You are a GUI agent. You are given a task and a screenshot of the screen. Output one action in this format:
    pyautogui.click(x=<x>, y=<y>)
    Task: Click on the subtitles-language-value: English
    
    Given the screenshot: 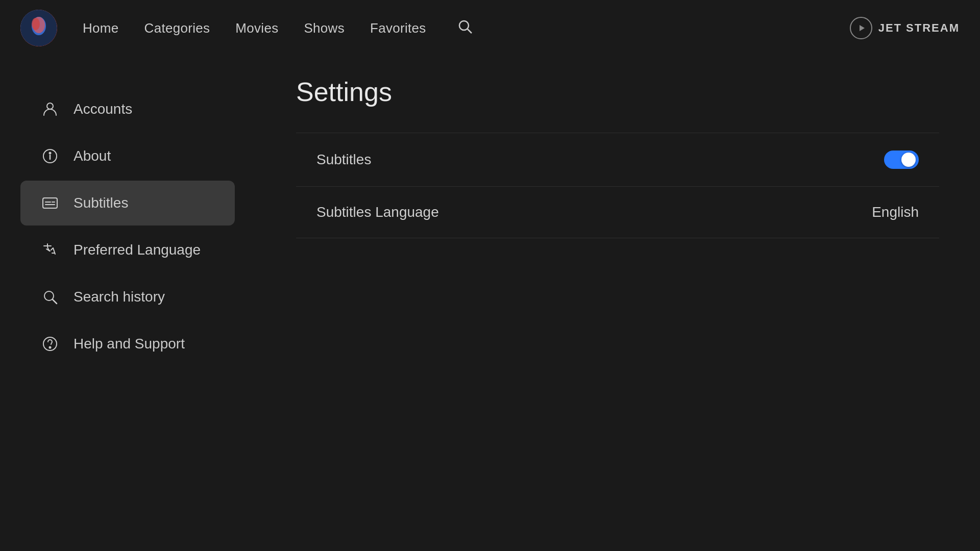 What is the action you would take?
    pyautogui.click(x=895, y=212)
    